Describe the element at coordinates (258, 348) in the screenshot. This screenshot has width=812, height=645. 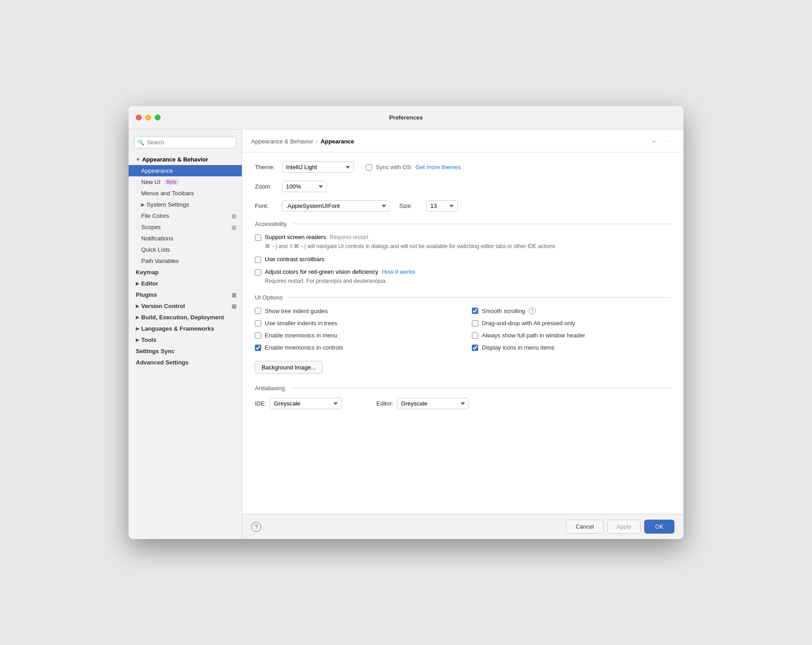
I see `mnemonics-controls-checkbox` at that location.